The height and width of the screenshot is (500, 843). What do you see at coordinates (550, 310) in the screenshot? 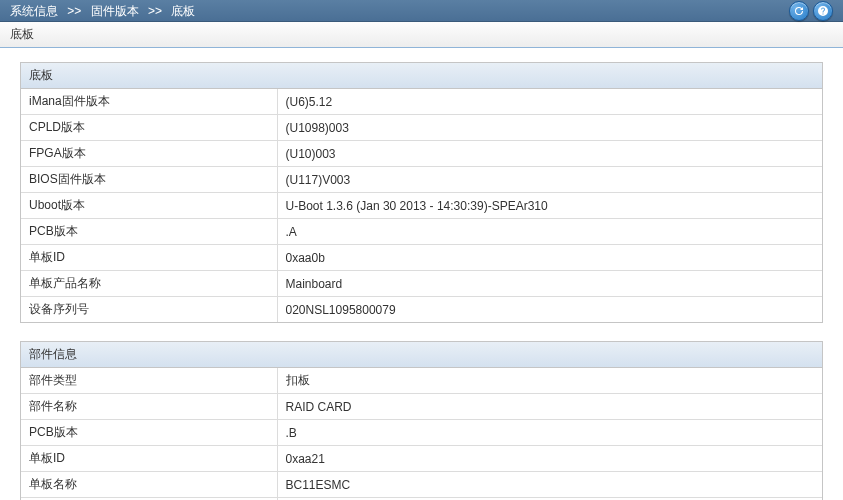
I see `row-value: 020NSL1095800079` at bounding box center [550, 310].